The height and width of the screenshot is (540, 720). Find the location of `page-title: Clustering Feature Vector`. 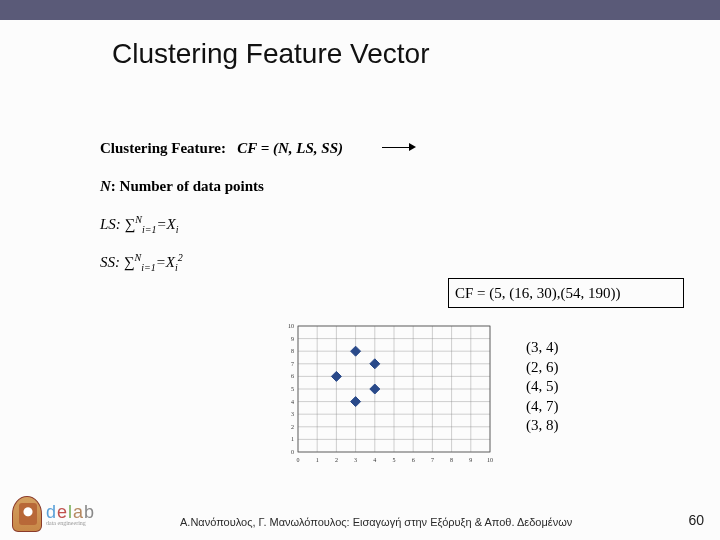

page-title: Clustering Feature Vector is located at coordinates (271, 54).